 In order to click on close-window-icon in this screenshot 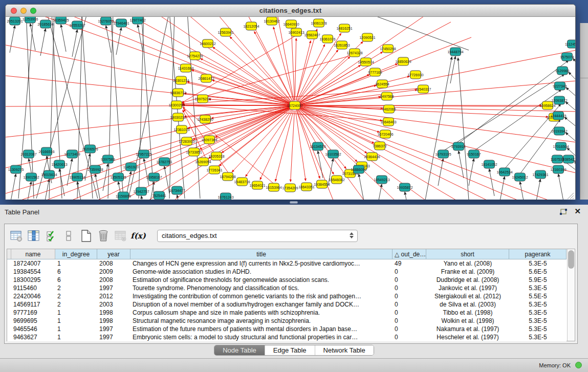, I will do `click(14, 11)`.